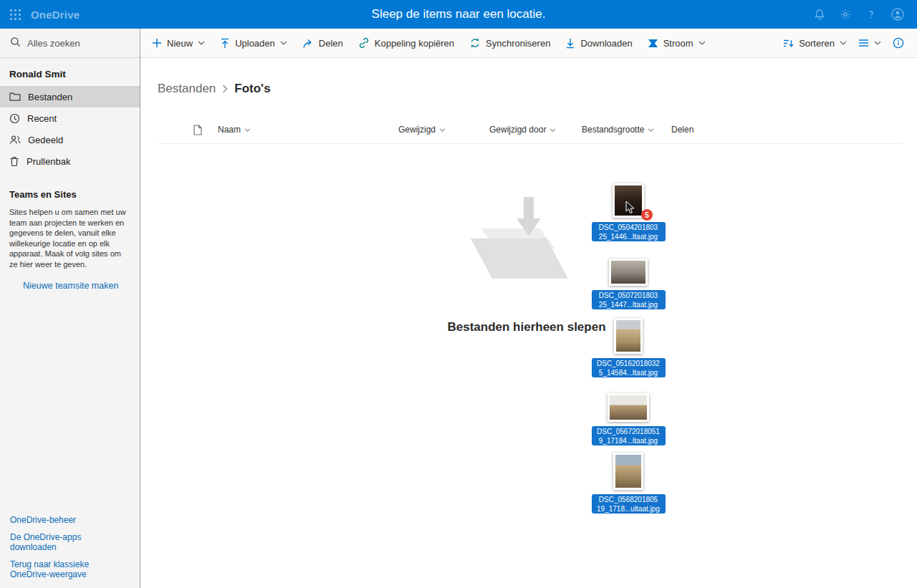 The image size is (917, 588). Describe the element at coordinates (70, 308) in the screenshot. I see `sidebar: Ronald Smit Bestanden Recent Gedeeld` at that location.